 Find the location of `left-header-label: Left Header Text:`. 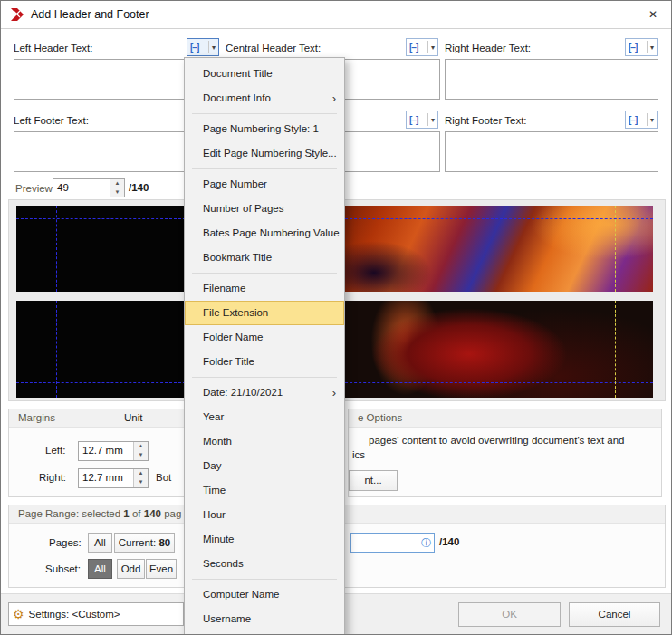

left-header-label: Left Header Text: is located at coordinates (53, 48).